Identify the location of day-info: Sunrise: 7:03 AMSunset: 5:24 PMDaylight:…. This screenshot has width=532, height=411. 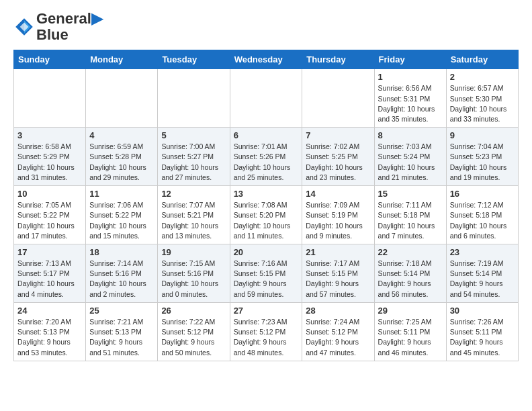
(410, 163).